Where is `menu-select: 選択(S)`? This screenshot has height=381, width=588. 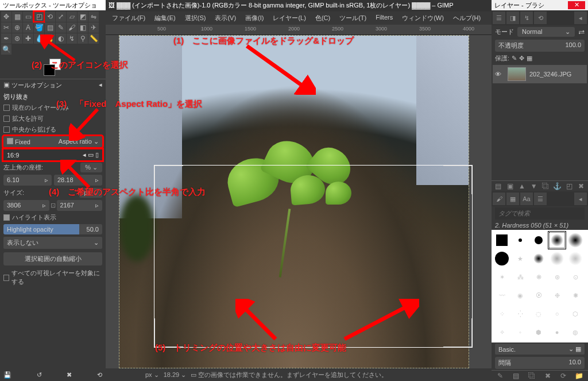
menu-select: 選択(S) is located at coordinates (195, 18).